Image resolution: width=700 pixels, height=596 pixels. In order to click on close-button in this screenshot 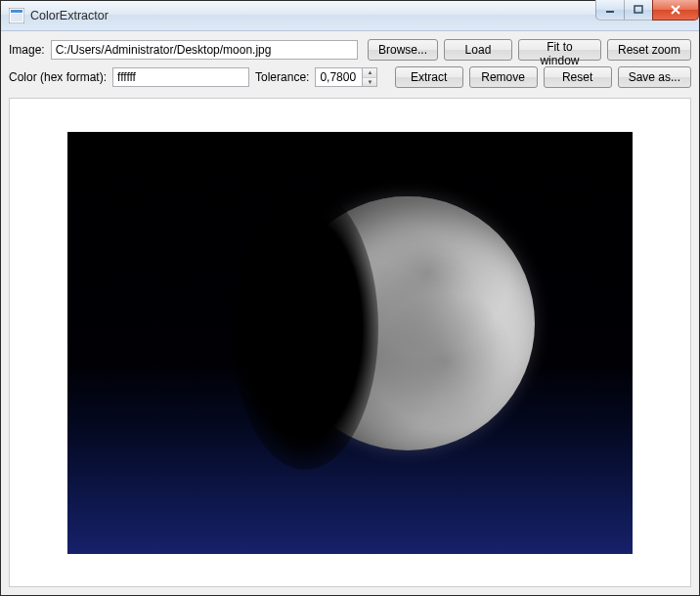, I will do `click(676, 10)`.